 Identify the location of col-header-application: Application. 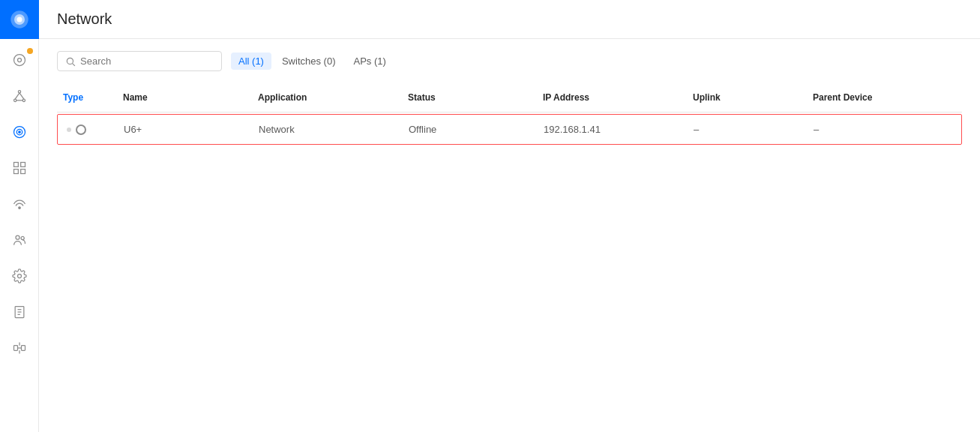
(327, 98).